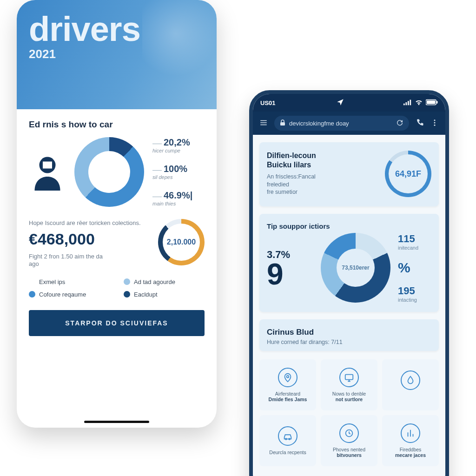 The width and height of the screenshot is (476, 476). I want to click on hero: drivers 2021, so click(117, 55).